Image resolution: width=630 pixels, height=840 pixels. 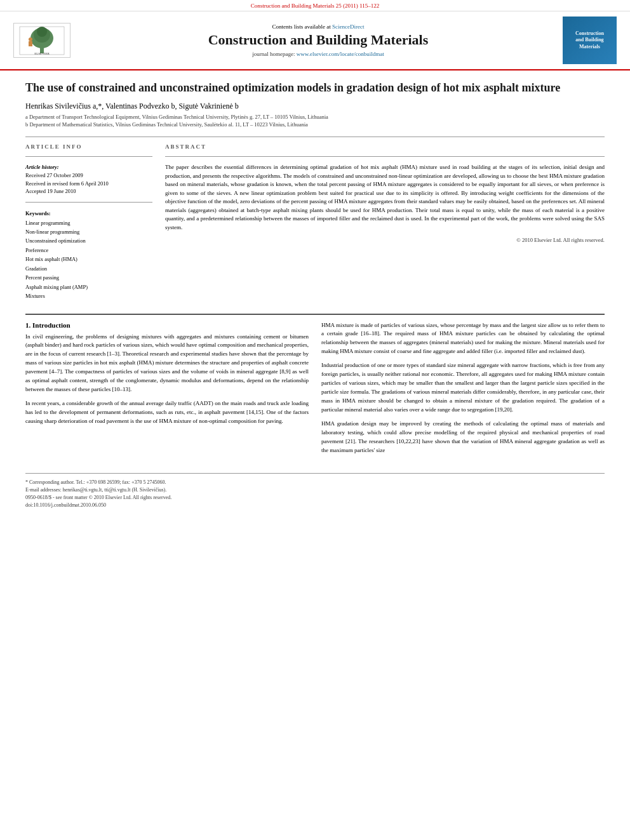 What do you see at coordinates (315, 125) in the screenshot?
I see `affiliation-b: b Department of Mathematical Statistics,…` at bounding box center [315, 125].